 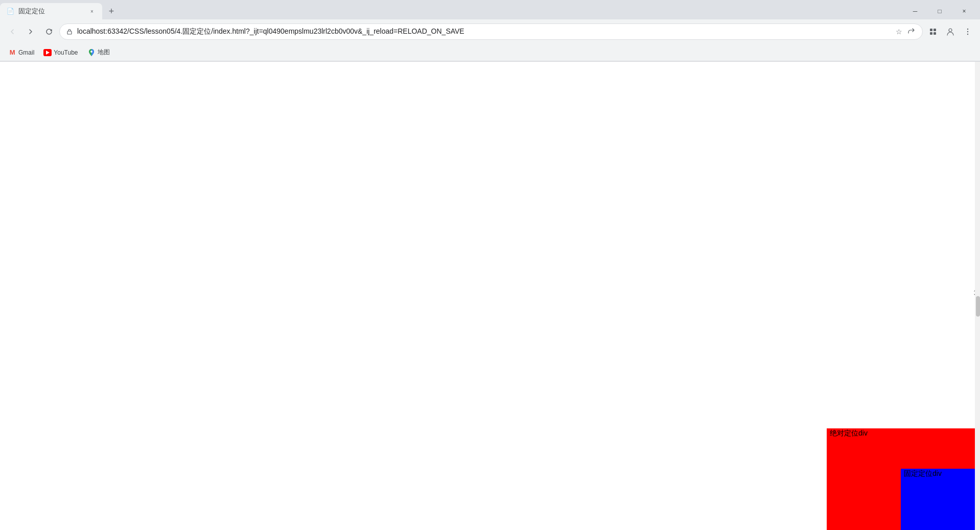 I want to click on bookmark-maps: 地图, so click(x=99, y=52).